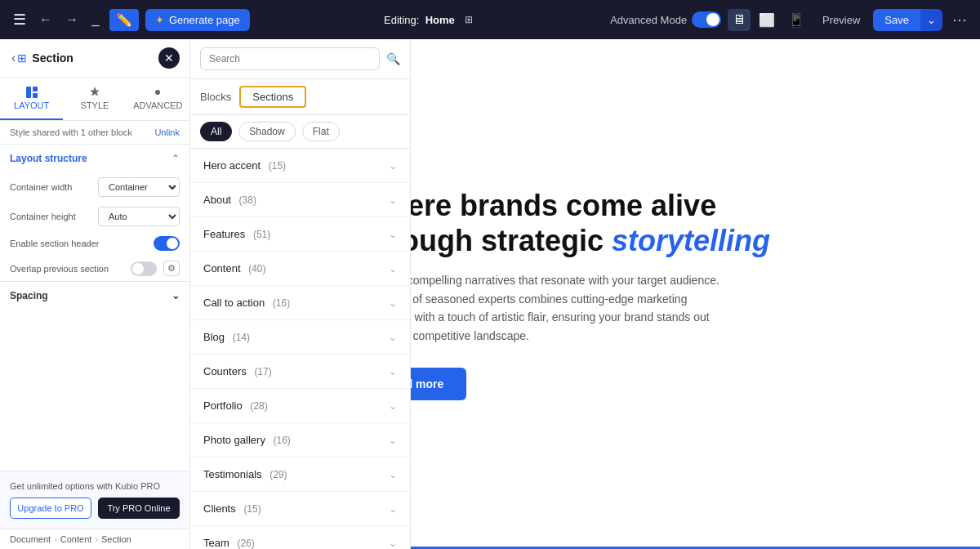 Image resolution: width=980 pixels, height=549 pixels. What do you see at coordinates (301, 509) in the screenshot?
I see `section-list-item: Clients (15) ⌄` at bounding box center [301, 509].